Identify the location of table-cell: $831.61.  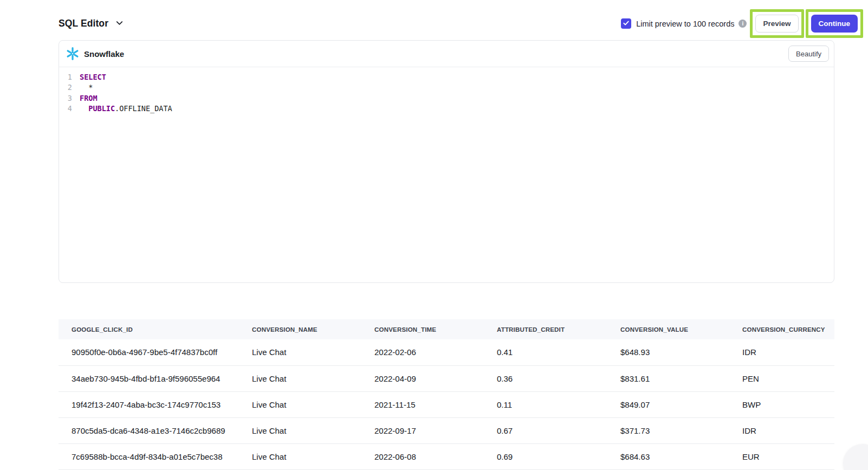
(669, 378).